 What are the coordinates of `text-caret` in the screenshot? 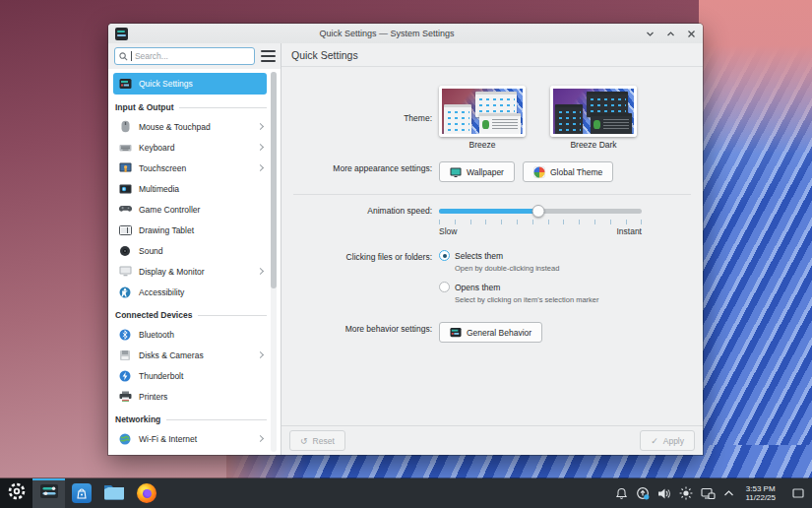 It's located at (132, 56).